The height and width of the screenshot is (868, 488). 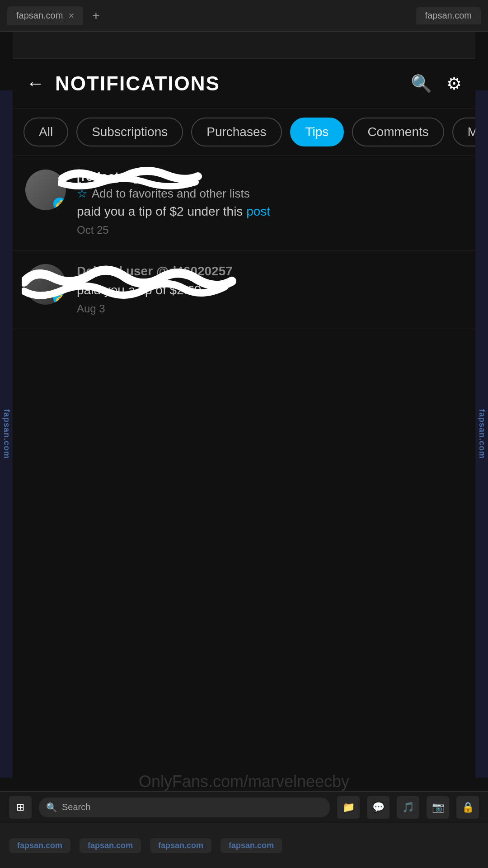 What do you see at coordinates (270, 177) in the screenshot?
I see `notification-username-1: [redacted]` at bounding box center [270, 177].